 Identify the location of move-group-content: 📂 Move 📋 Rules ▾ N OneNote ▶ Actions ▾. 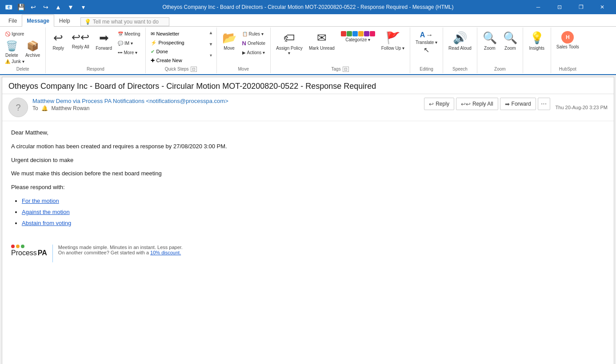
(244, 47).